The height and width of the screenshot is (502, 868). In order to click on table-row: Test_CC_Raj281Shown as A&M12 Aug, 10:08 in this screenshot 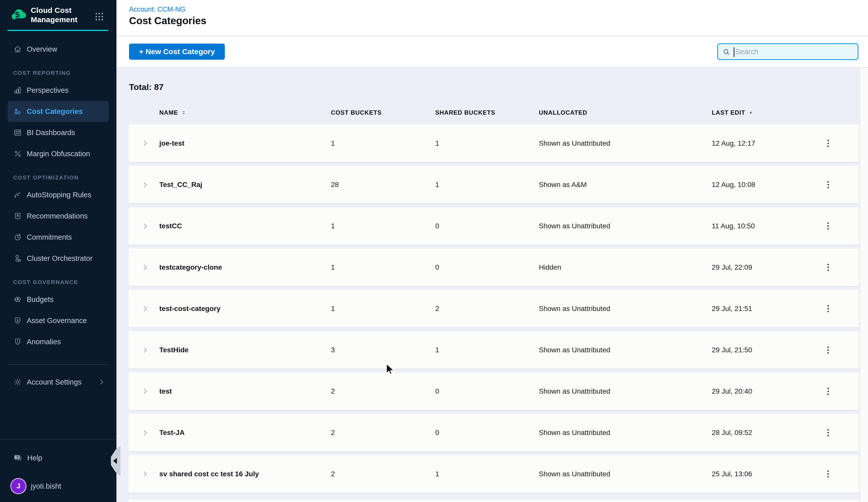, I will do `click(494, 185)`.